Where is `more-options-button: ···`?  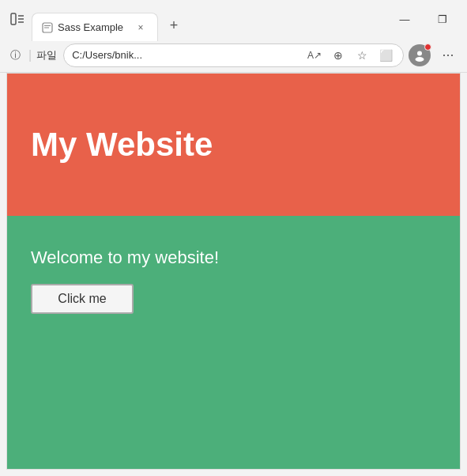
more-options-button: ··· is located at coordinates (448, 55).